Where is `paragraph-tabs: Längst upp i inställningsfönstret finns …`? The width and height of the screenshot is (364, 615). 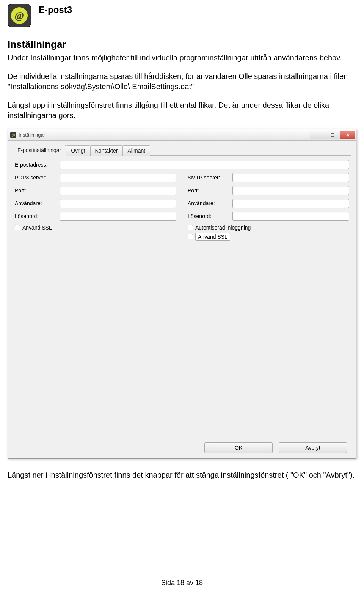 paragraph-tabs: Längst upp i inställningsfönstret finns … is located at coordinates (182, 110).